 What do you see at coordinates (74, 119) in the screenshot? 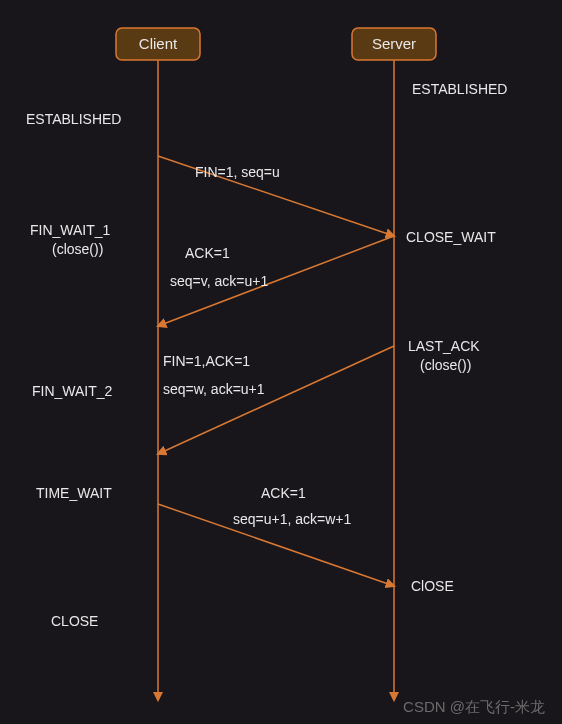
I see `client-established-state: ESTABLISHED` at bounding box center [74, 119].